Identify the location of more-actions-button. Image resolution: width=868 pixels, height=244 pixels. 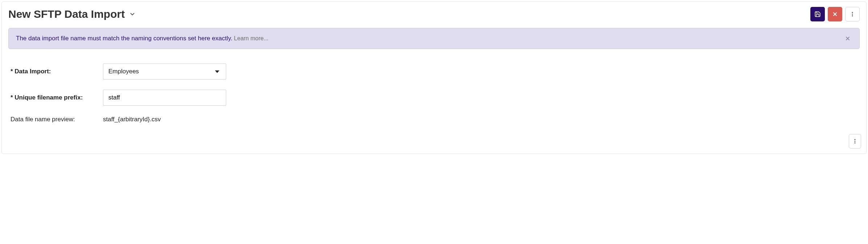
(852, 14).